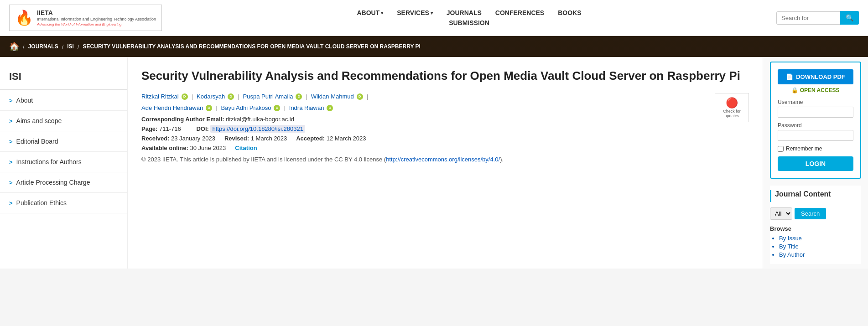 This screenshot has width=868, height=326. I want to click on sidebar-item-apc: > Article Processing Charge, so click(64, 182).